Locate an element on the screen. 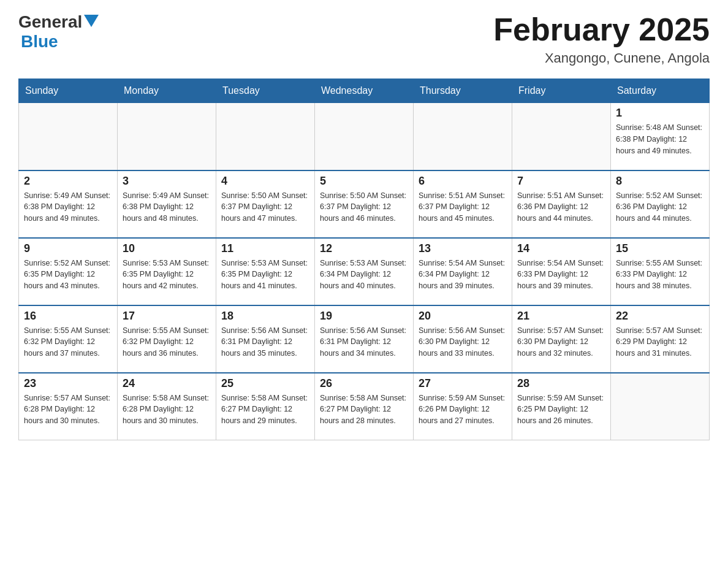 The width and height of the screenshot is (728, 563). header-sunday: Sunday is located at coordinates (69, 91).